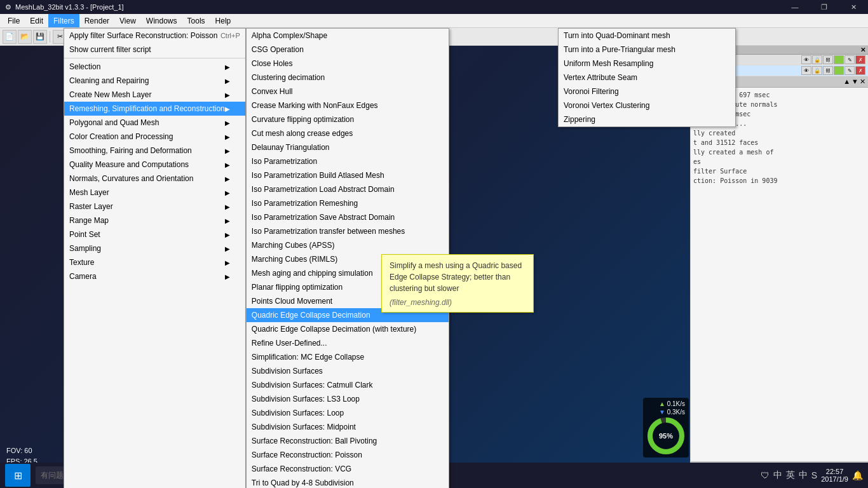  What do you see at coordinates (155, 193) in the screenshot?
I see `menu-mesh-layer: Mesh Layer ▶` at bounding box center [155, 193].